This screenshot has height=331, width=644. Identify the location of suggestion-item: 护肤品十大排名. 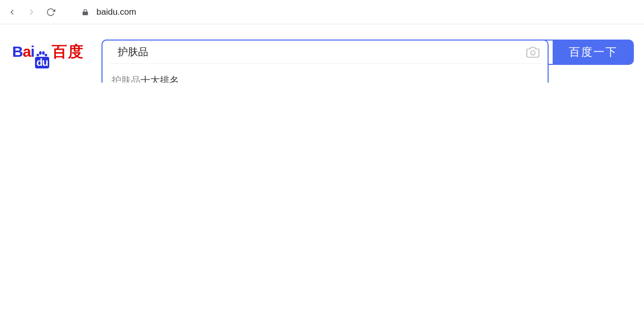
(325, 76).